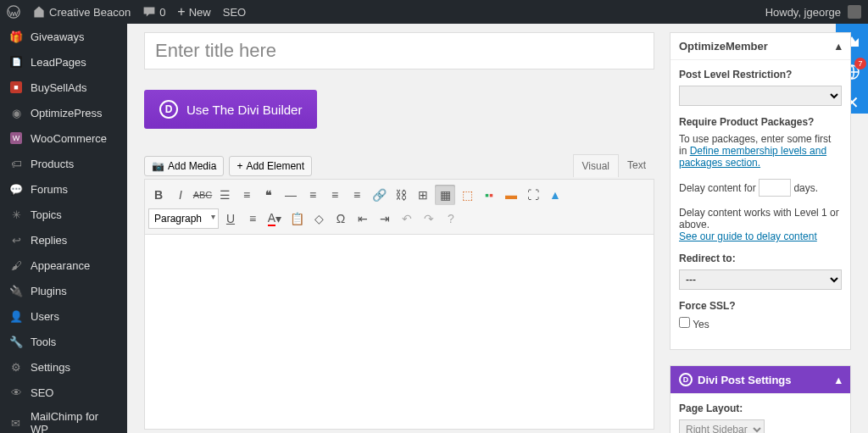 This screenshot has height=433, width=868. I want to click on editor-toolbar: B I ABC ☰ ≡ ❝ — ≡ ≡ ≡ 🔗 ⛓ ⊞ ▦ ⬚ ▪▪ ▬, so click(399, 207).